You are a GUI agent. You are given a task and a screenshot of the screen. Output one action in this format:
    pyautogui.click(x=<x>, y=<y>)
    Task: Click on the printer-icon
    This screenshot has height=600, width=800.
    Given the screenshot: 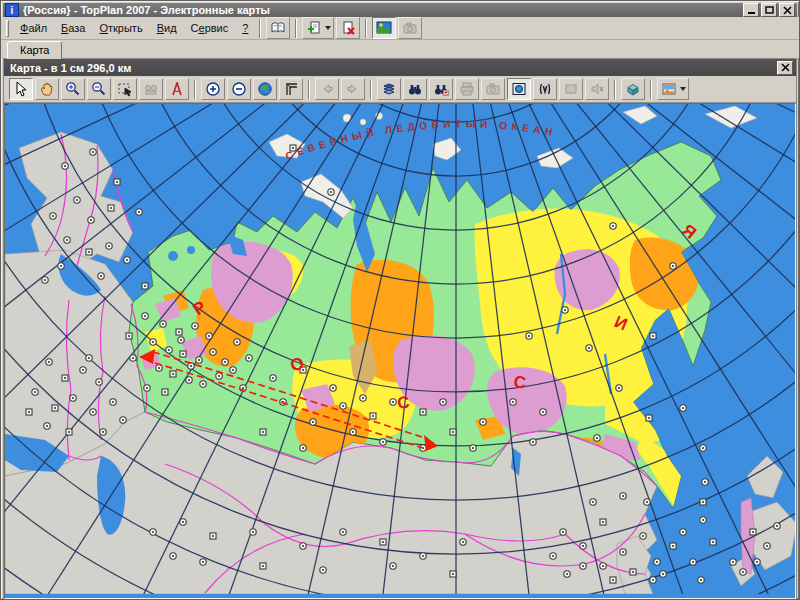 What is the action you would take?
    pyautogui.click(x=467, y=89)
    